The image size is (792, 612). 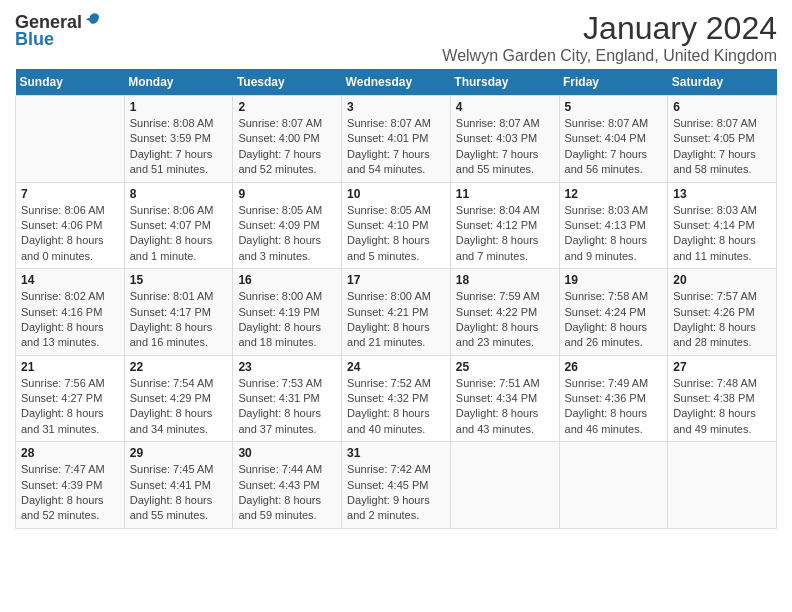 I want to click on header-monday: Monday, so click(x=178, y=82).